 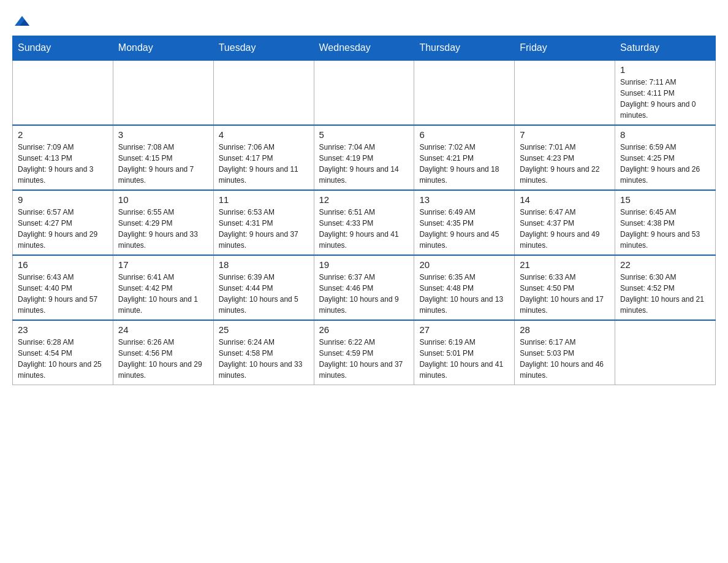 I want to click on day-info: Sunrise: 6:30 AM Sunset: 4:52 PM Dayligh…, so click(x=665, y=294).